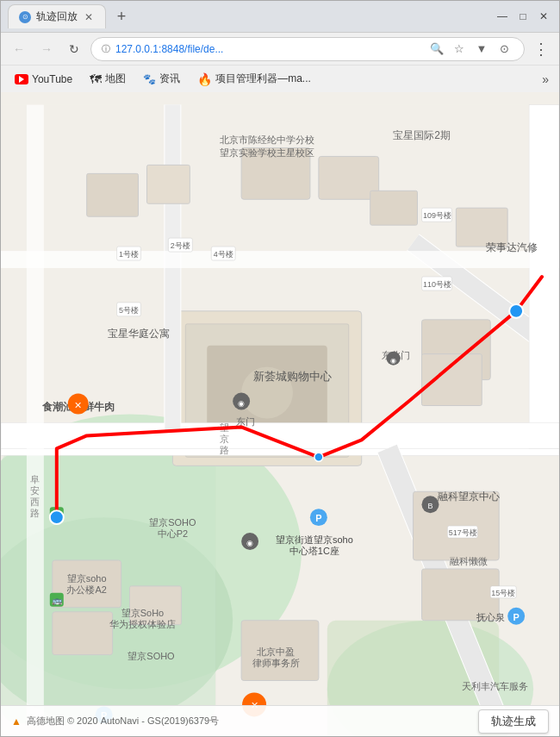 The width and height of the screenshot is (560, 737). What do you see at coordinates (74, 49) in the screenshot?
I see `refresh-button: ↻` at bounding box center [74, 49].